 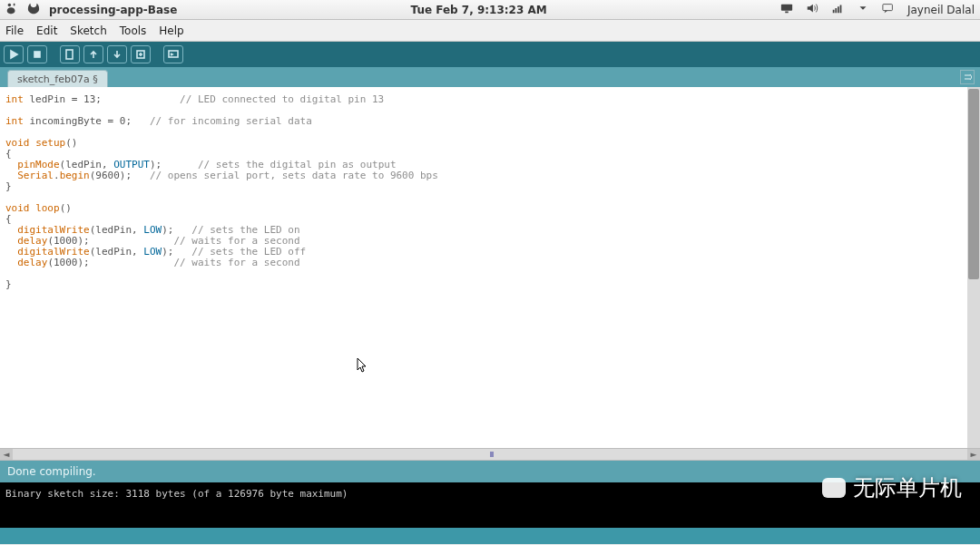 I want to click on hscroll-left-icon: ◄, so click(x=6, y=454).